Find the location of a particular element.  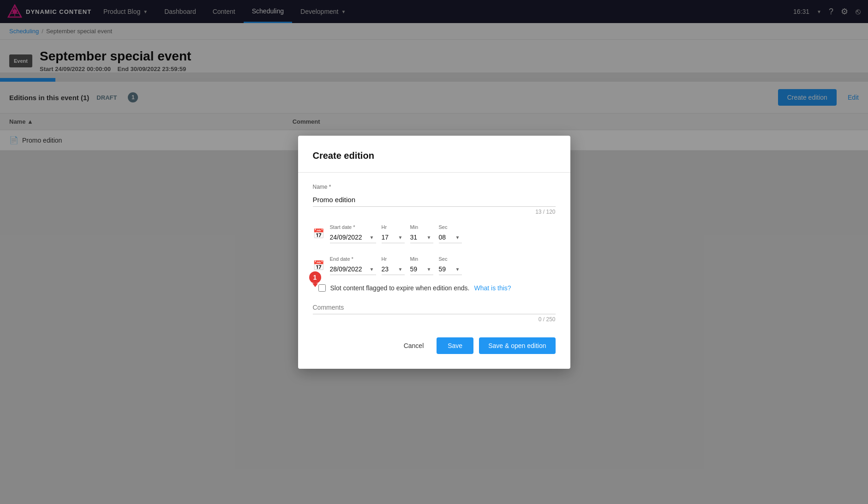

end-min-select: 59 is located at coordinates (422, 270).